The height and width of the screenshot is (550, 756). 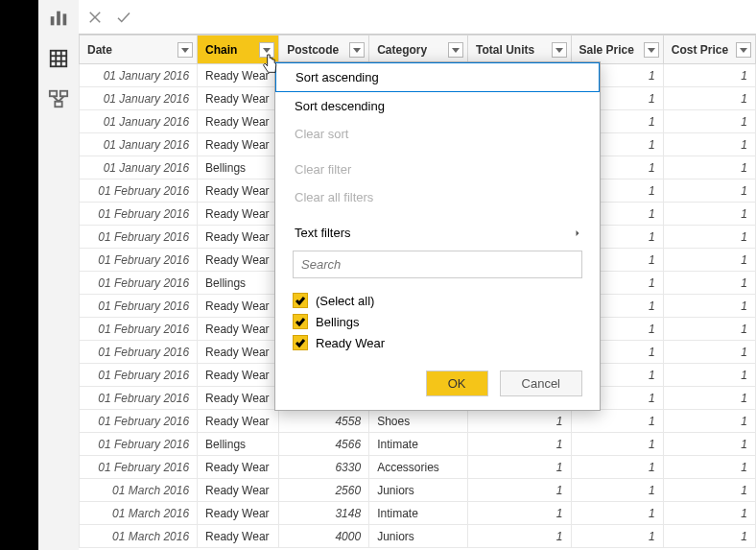 What do you see at coordinates (418, 444) in the screenshot?
I see `table-row: 01 February 2016Bellings4566Intimate111` at bounding box center [418, 444].